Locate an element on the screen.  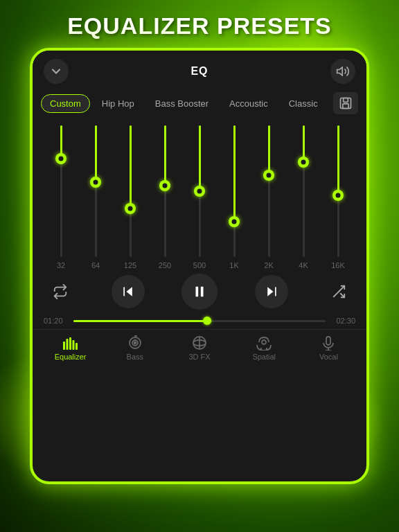
slider-thumb-1K is located at coordinates (234, 222).